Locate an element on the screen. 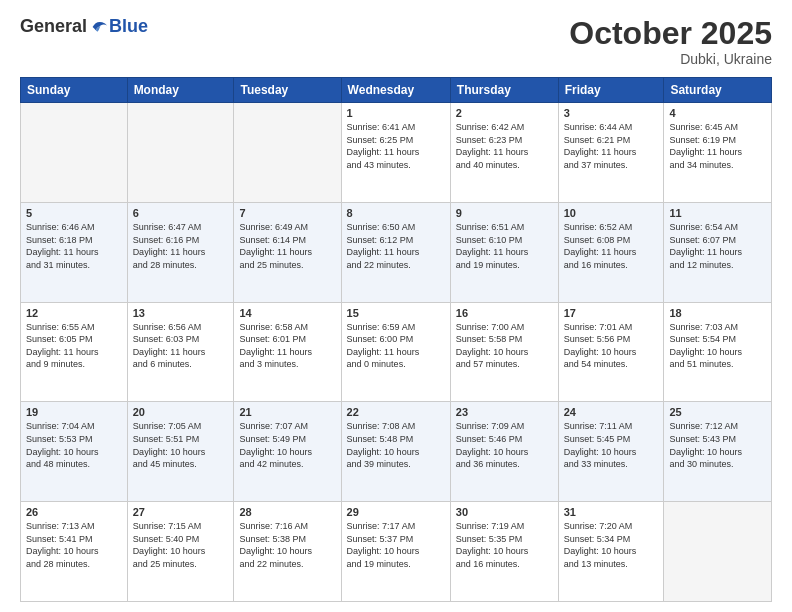  day-info: Sunrise: 7:00 AM Sunset: 5:58 PM Dayligh… is located at coordinates (504, 346).